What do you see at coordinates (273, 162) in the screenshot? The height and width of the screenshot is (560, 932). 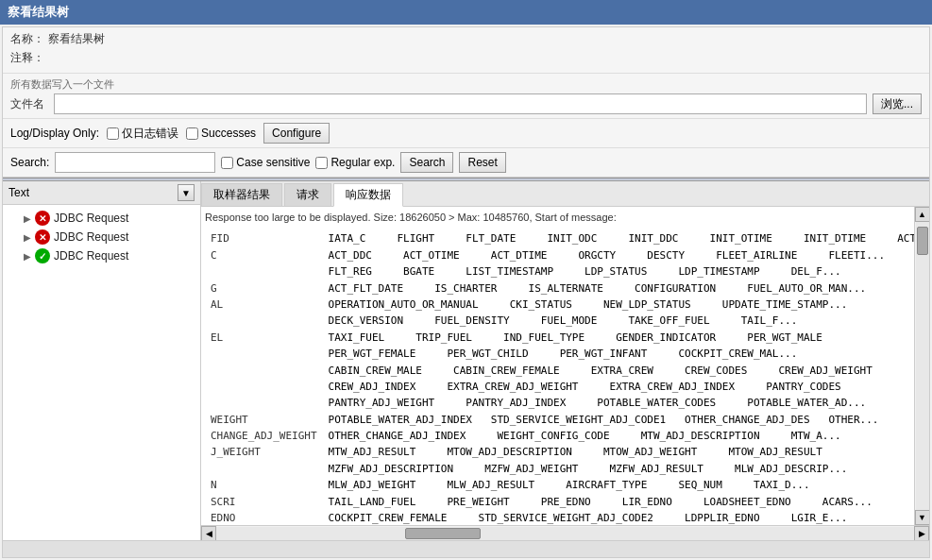 I see `case-sensitive-text: Case sensitive` at bounding box center [273, 162].